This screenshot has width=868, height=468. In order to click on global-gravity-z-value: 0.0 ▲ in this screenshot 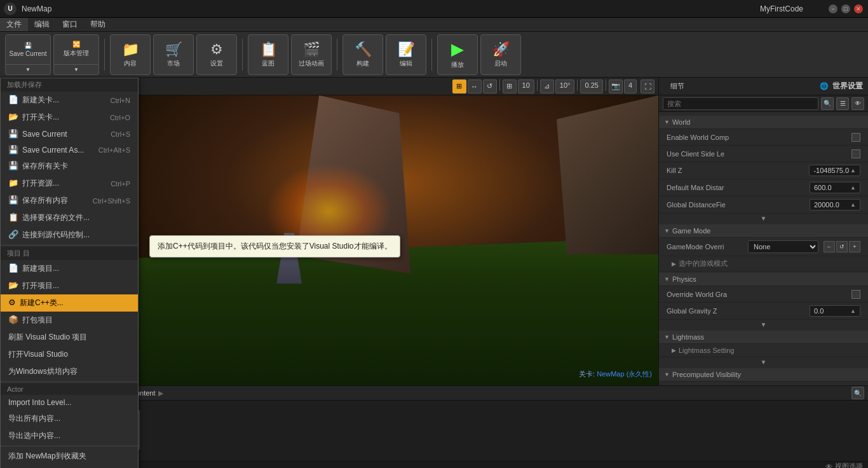, I will do `click(835, 311)`.